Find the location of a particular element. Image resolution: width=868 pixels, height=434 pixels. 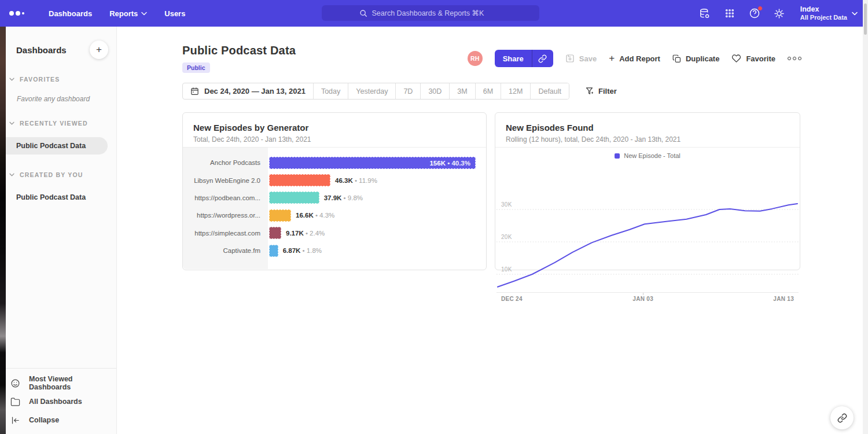

notification-badge is located at coordinates (760, 8).